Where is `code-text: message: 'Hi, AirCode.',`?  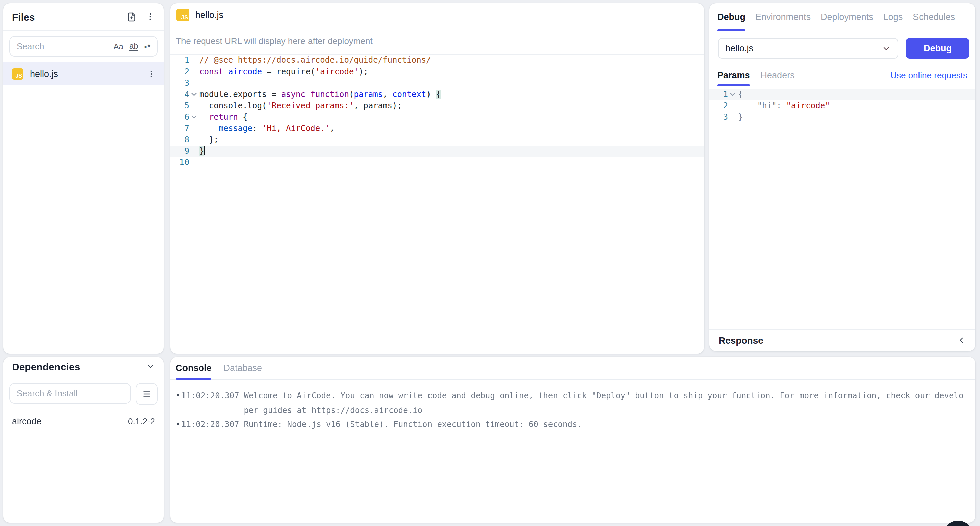
code-text: message: 'Hi, AirCode.', is located at coordinates (452, 129).